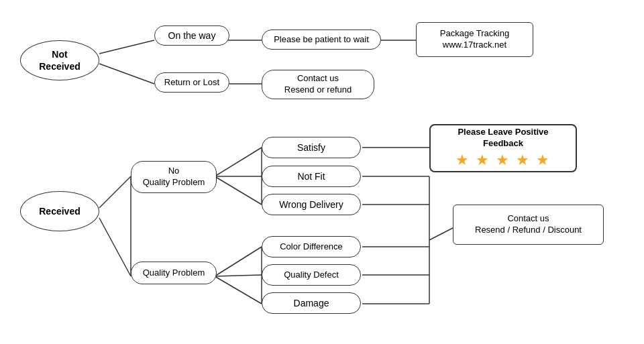 The height and width of the screenshot is (344, 644). Describe the element at coordinates (174, 273) in the screenshot. I see `quality-problem-node: Quality Problem` at that location.